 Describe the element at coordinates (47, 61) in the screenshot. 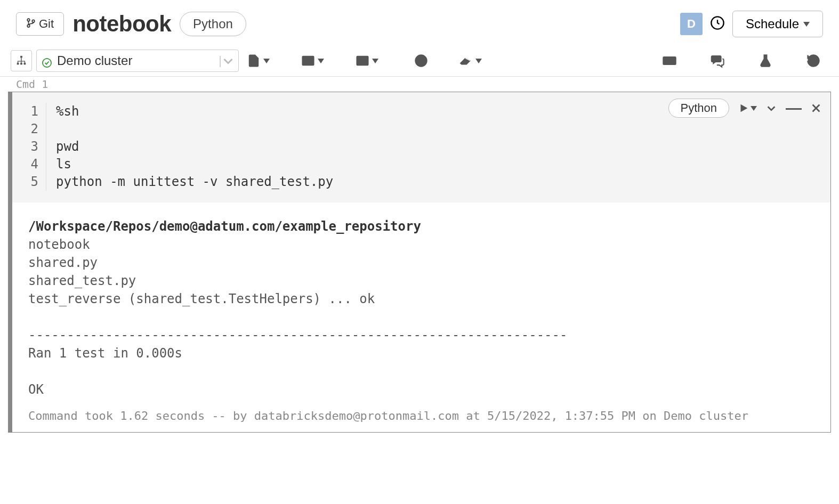

I see `status-ok-icon` at that location.